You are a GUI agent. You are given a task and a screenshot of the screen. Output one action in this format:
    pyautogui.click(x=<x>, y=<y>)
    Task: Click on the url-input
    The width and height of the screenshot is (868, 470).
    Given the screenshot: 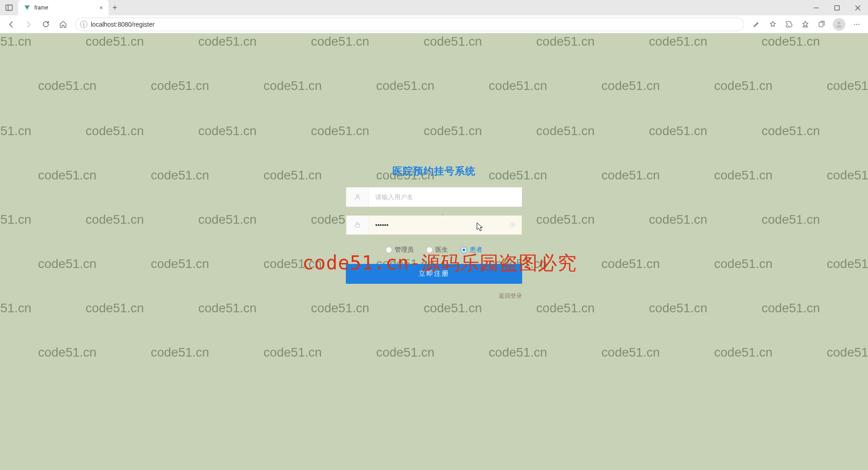 What is the action you would take?
    pyautogui.click(x=415, y=24)
    